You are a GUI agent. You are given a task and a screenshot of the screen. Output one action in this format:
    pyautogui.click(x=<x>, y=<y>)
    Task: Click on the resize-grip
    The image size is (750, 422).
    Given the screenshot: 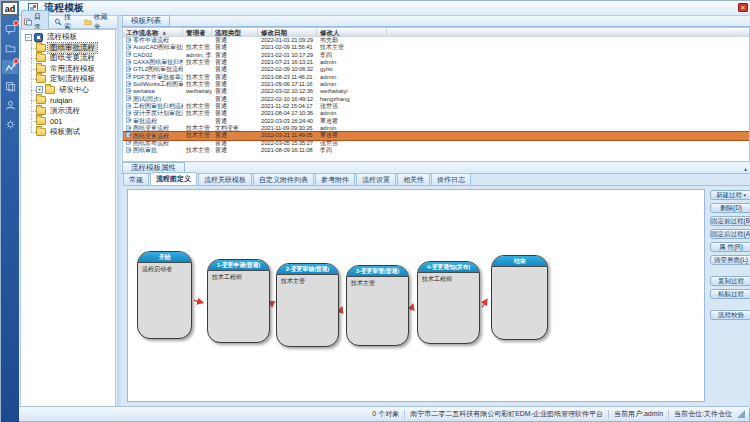 What is the action you would take?
    pyautogui.click(x=741, y=414)
    